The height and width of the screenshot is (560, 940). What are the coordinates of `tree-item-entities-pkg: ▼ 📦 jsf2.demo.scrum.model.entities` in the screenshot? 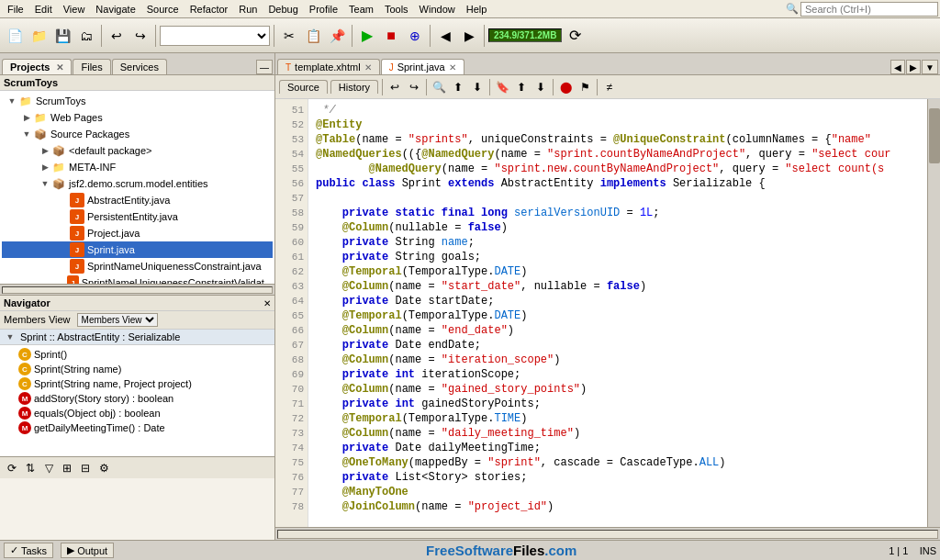 It's located at (138, 184).